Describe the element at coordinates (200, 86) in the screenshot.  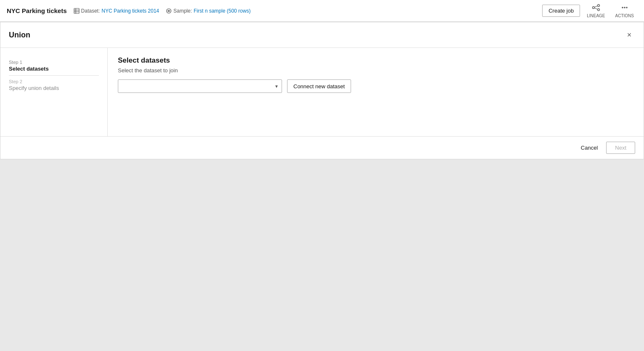
I see `dataset-select-wrapper: ▼` at that location.